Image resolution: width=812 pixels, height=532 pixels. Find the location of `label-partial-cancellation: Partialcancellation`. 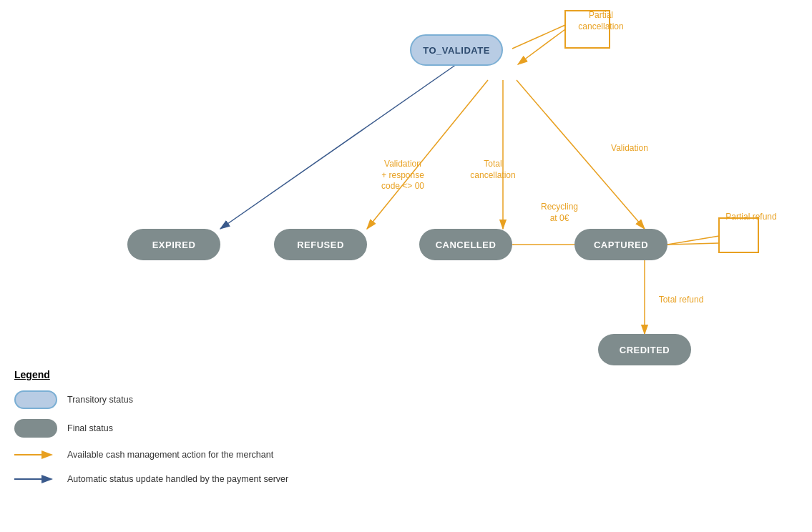

label-partial-cancellation: Partialcancellation is located at coordinates (601, 21).